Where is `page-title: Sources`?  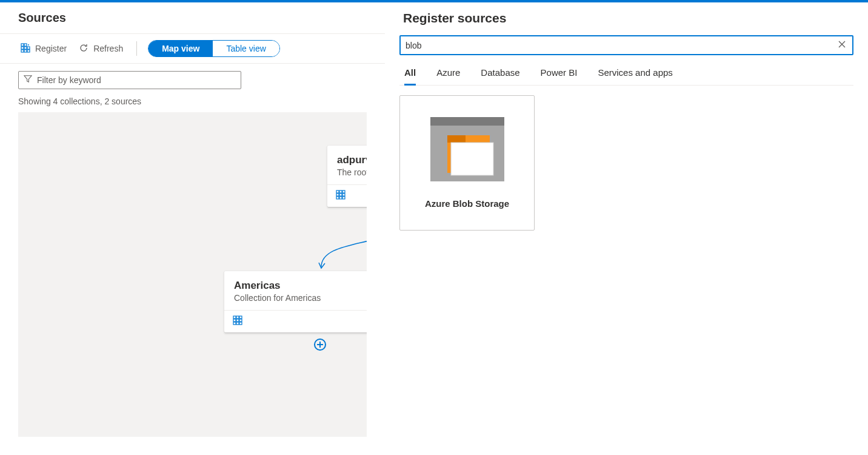
page-title: Sources is located at coordinates (193, 18).